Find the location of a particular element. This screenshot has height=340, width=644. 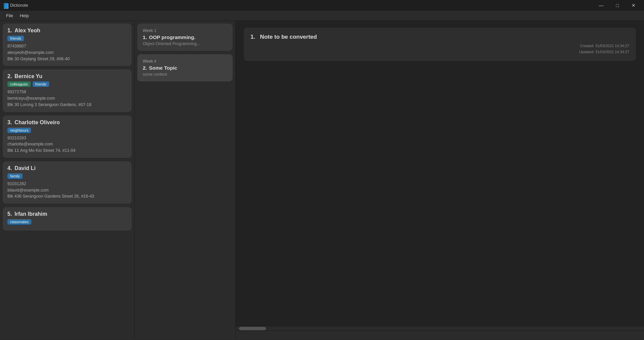

contact-name-1: 1.Alex Yeoh is located at coordinates (67, 31).